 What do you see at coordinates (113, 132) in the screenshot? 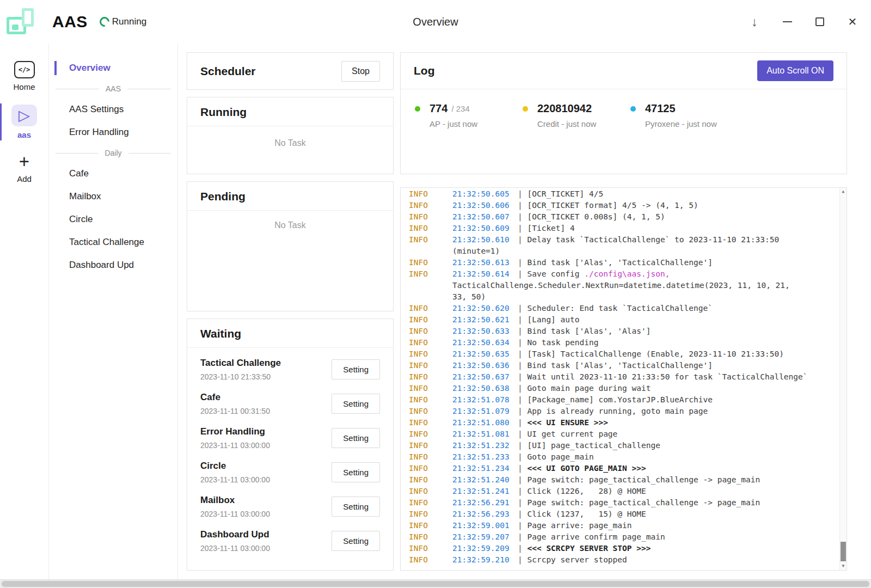
I see `sidebar-item-error-handling: Error Handling` at bounding box center [113, 132].